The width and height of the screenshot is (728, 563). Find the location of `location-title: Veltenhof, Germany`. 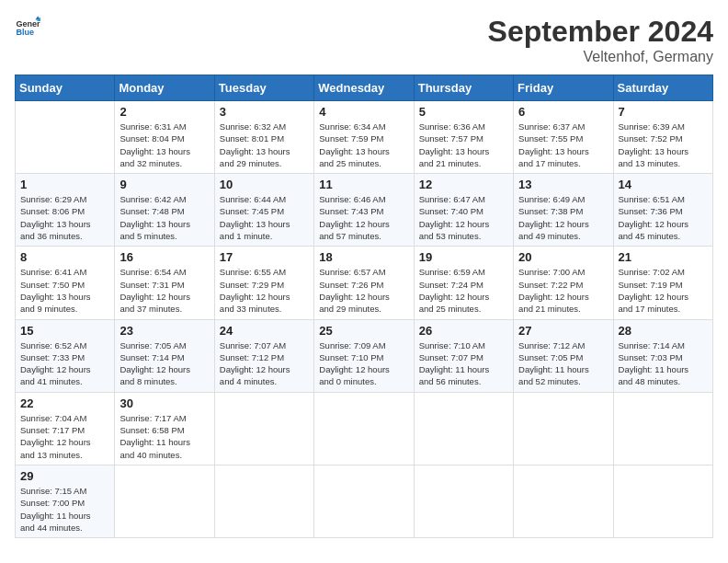

location-title: Veltenhof, Germany is located at coordinates (601, 57).